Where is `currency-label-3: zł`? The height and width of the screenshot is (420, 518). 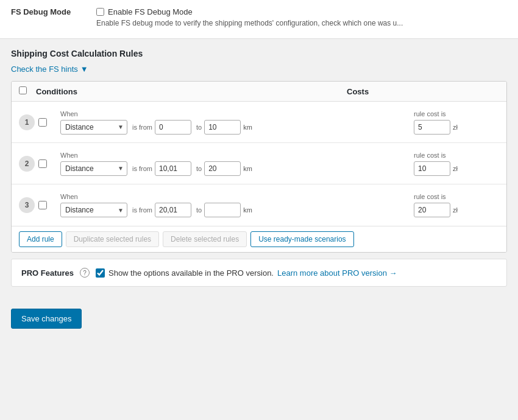 currency-label-3: zł is located at coordinates (455, 210).